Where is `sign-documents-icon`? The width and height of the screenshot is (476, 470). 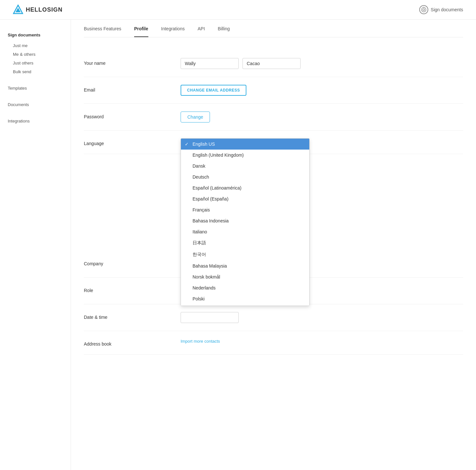 sign-documents-icon is located at coordinates (424, 10).